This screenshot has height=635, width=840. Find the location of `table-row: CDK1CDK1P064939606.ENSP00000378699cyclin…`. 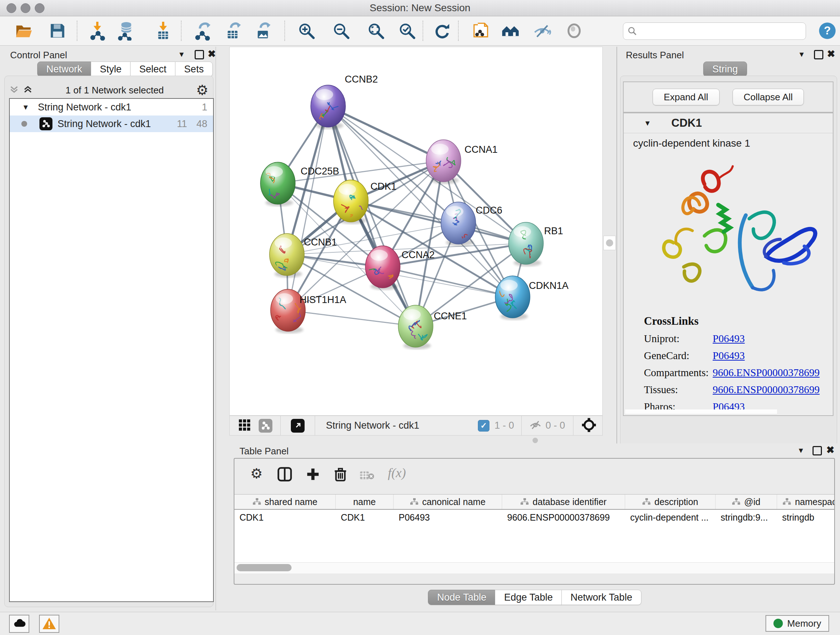

table-row: CDK1CDK1P064939606.ENSP00000378699cyclin… is located at coordinates (534, 517).